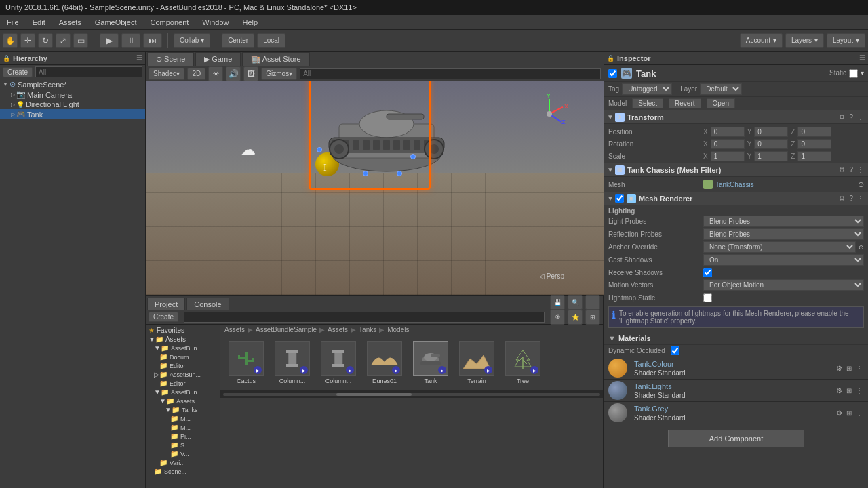 The height and width of the screenshot is (488, 868). Describe the element at coordinates (736, 199) in the screenshot. I see `meshrenderer-header: ▼ ▣ Mesh Renderer ⚙ ? ⋮` at that location.